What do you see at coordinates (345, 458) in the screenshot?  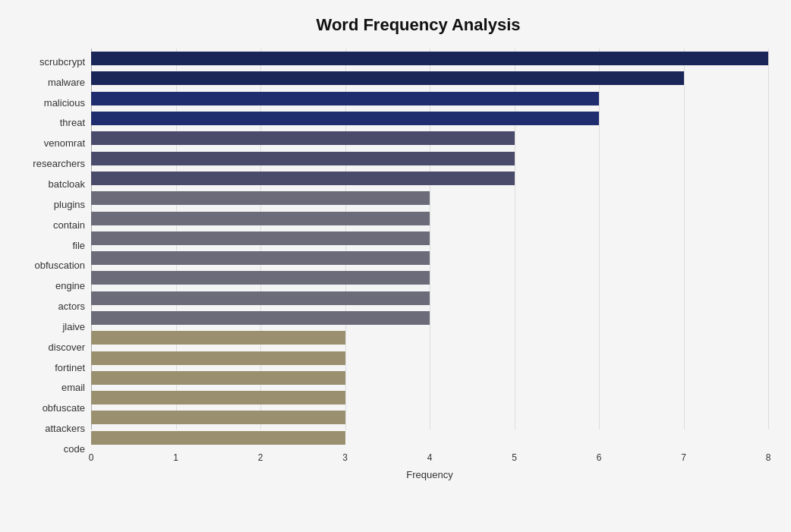 I see `x-tick: 3` at bounding box center [345, 458].